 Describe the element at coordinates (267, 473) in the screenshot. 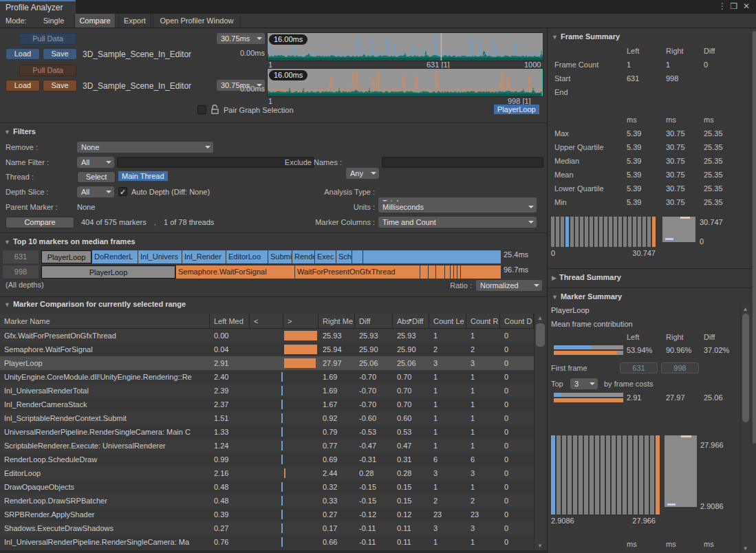

I see `table-row: EditorLoop2.162.440.280.28330` at that location.